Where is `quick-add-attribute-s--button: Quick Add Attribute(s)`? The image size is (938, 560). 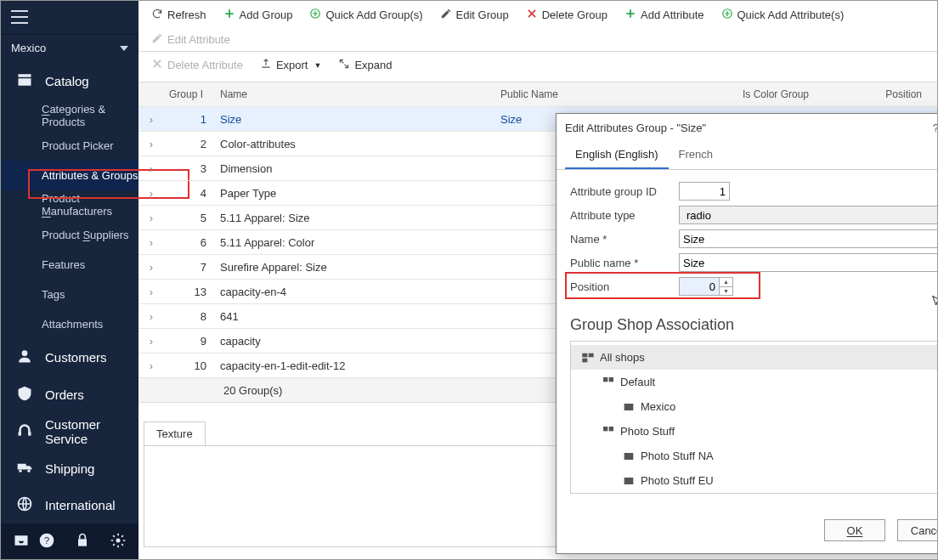
quick-add-attribute-s--button: Quick Add Attribute(s) is located at coordinates (783, 15).